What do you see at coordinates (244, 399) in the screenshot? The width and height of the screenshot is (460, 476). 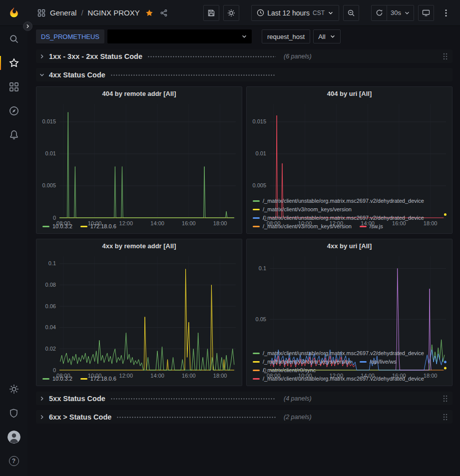 I see `dashboard-row-5xx: 5xx Status Code (4 panels)` at bounding box center [244, 399].